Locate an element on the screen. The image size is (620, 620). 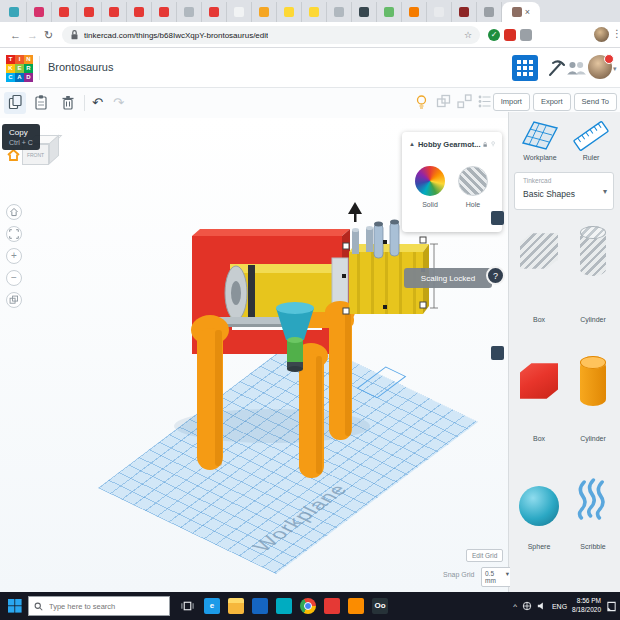
panel-scroll-marker-bottom is located at coordinates (498, 353).